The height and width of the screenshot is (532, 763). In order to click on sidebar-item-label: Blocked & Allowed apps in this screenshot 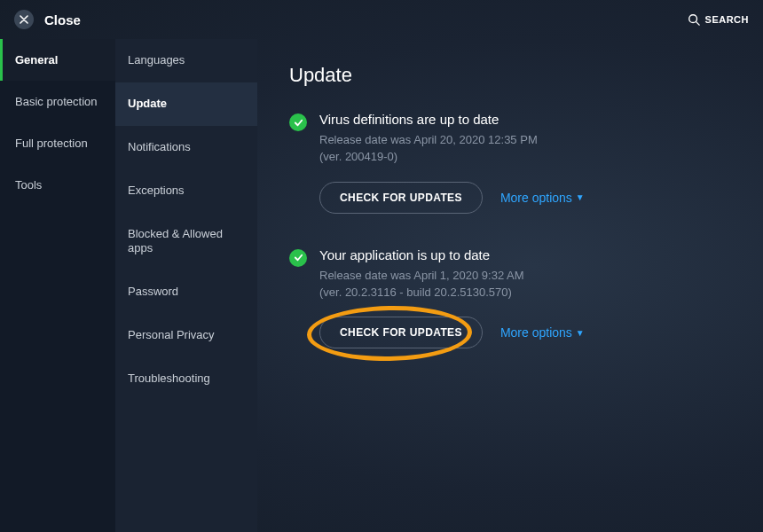, I will do `click(176, 241)`.